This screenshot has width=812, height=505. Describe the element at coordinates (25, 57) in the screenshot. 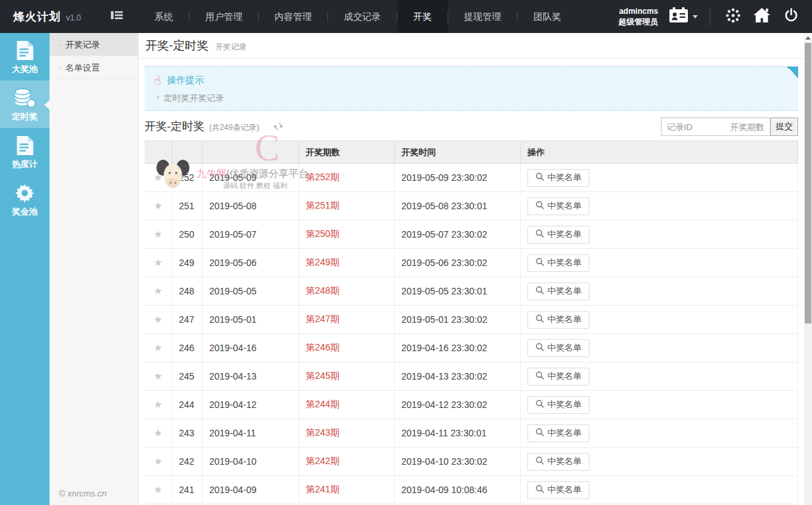

I see `sidebar-item-1: 大奖池` at that location.